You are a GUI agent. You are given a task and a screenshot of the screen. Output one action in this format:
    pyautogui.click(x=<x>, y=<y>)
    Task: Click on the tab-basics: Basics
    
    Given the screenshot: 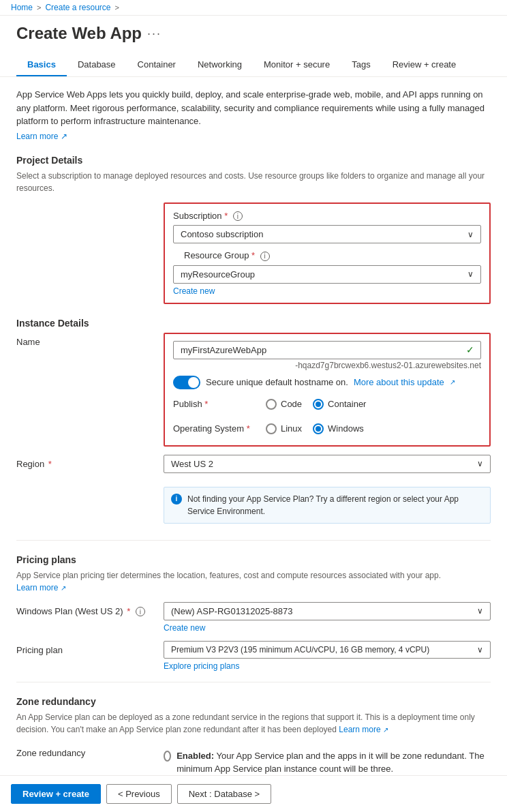 What is the action you would take?
    pyautogui.click(x=42, y=65)
    